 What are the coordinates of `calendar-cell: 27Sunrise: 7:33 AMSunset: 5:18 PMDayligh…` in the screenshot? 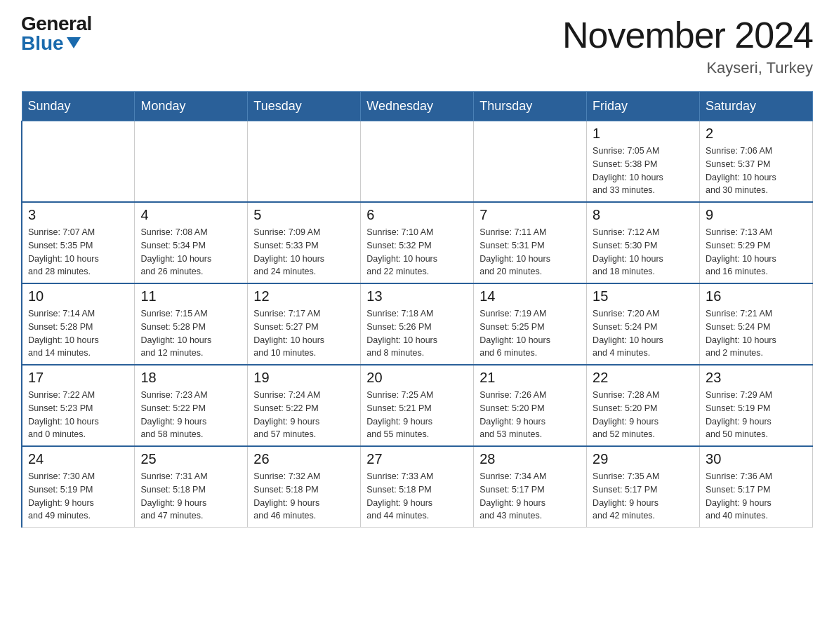 It's located at (417, 487).